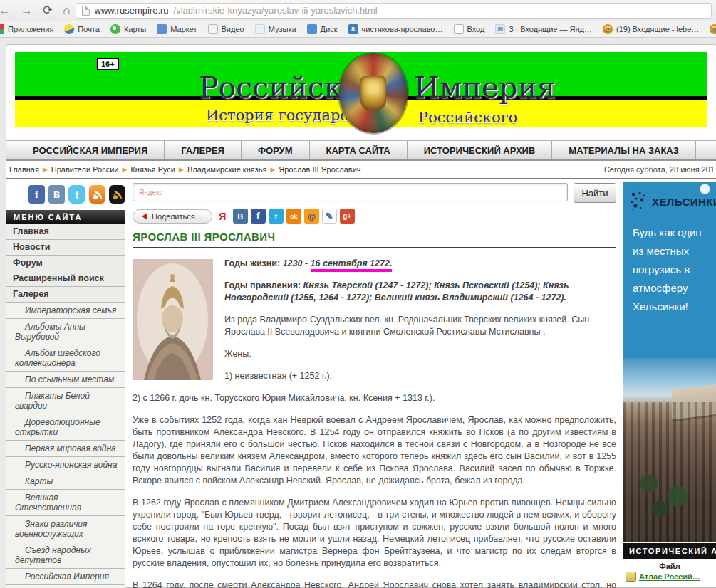  I want to click on ad-photo-trees, so click(663, 490).